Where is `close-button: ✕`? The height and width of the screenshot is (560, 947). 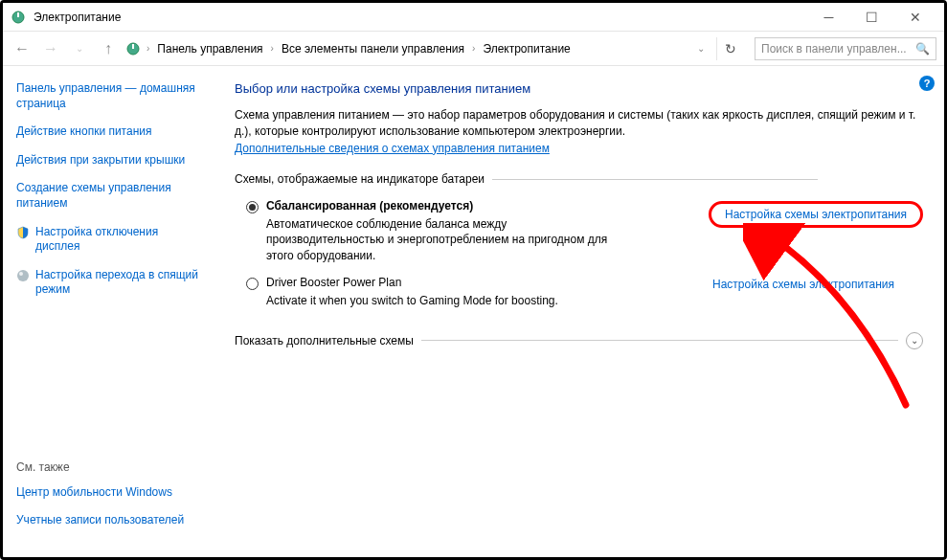
close-button: ✕ is located at coordinates (915, 17).